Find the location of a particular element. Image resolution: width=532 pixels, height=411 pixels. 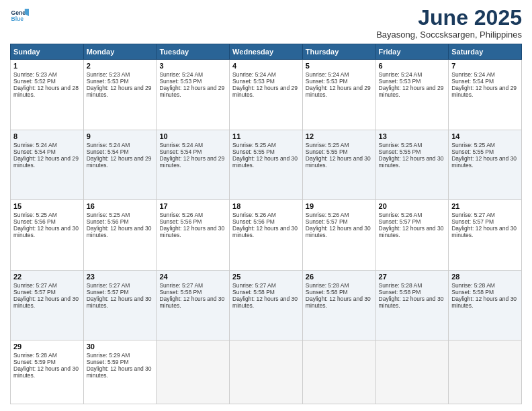

calendar-cell: 16Sunrise: 5:25 AMSunset: 5:56 PMDayligh… is located at coordinates (120, 235).